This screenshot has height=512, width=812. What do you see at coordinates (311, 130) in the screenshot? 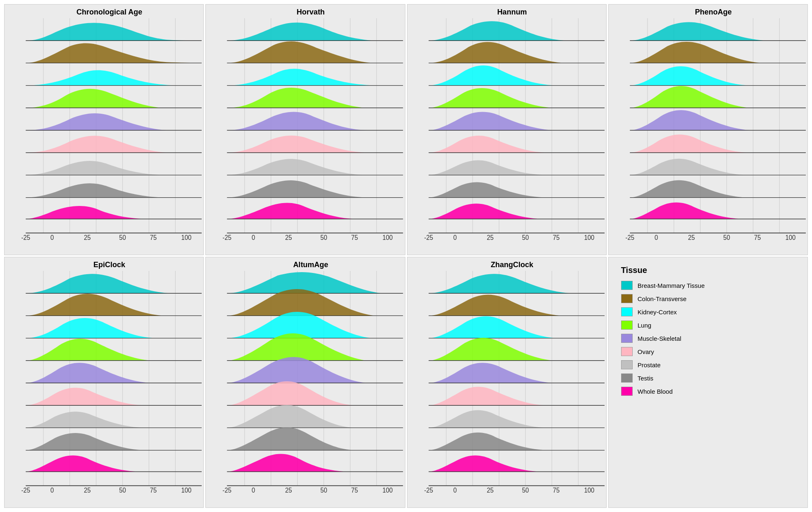
I see `svg-horvath: -25 0 25 50 75 100 Years` at bounding box center [311, 130].